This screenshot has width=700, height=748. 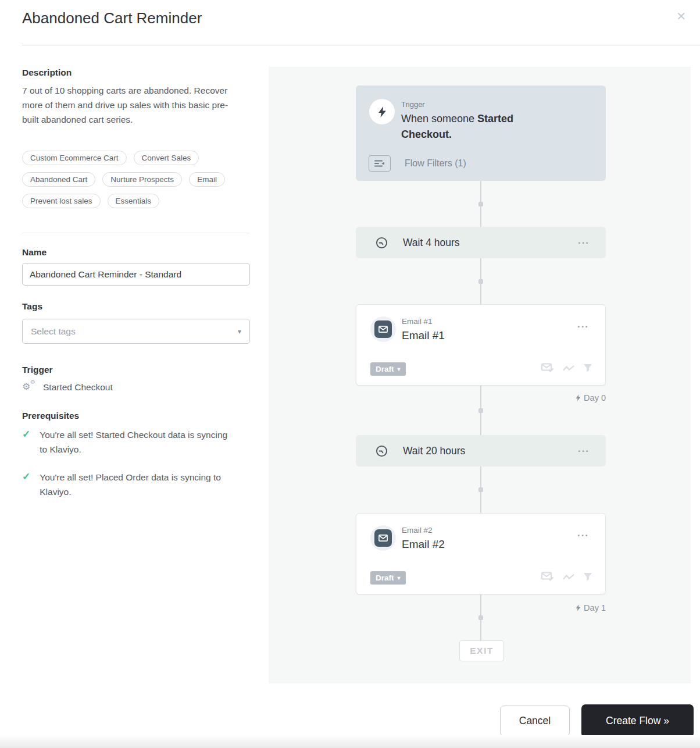 I want to click on trigger-metric-row: ⚙ ⚙ Started Checkout, so click(x=67, y=387).